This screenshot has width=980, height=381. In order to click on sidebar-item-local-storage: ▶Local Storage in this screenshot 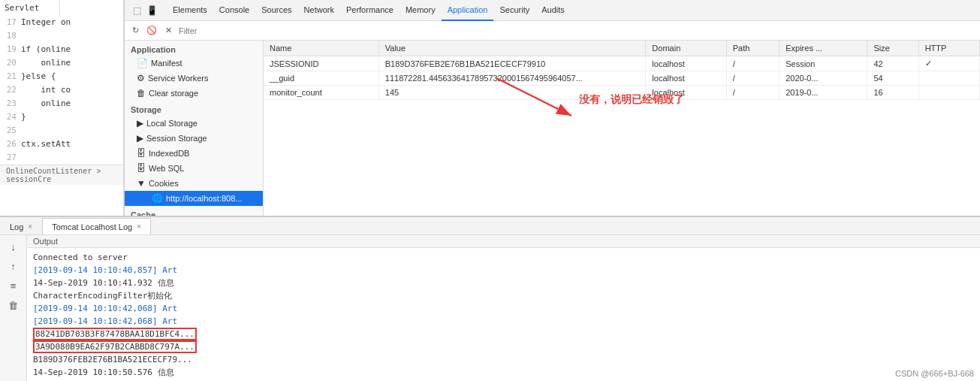, I will do `click(194, 123)`.